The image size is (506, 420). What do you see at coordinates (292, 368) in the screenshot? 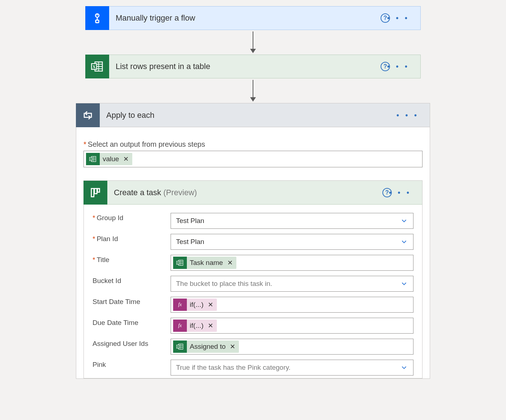
I see `pink-select: True if the task has the Pink category.` at bounding box center [292, 368].